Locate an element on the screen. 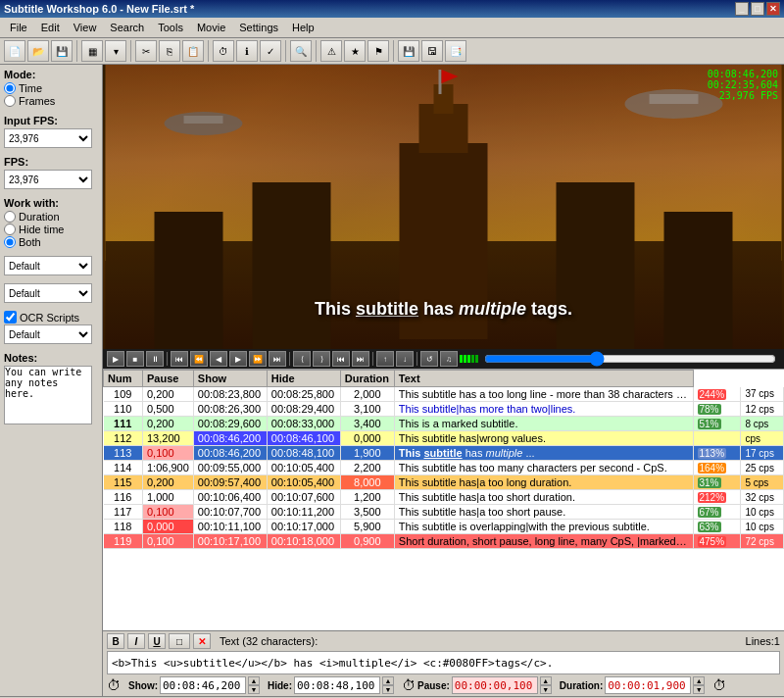 This screenshot has width=784, height=698. bold-button: B is located at coordinates (116, 641).